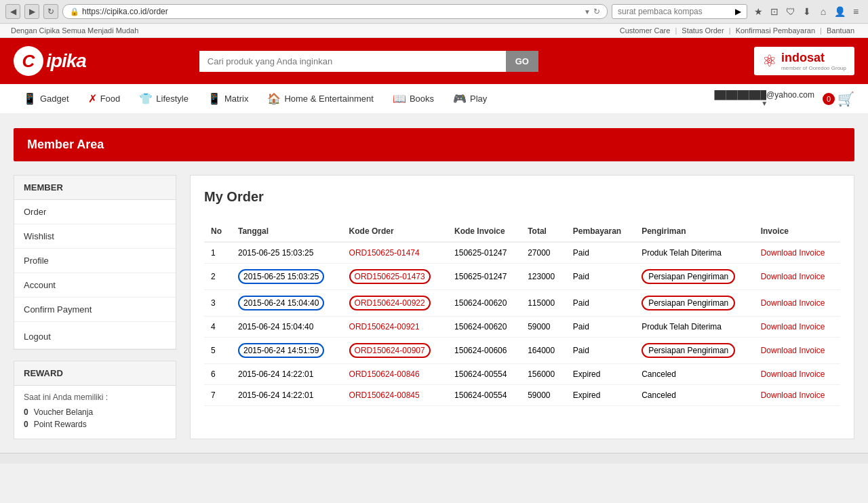 Image resolution: width=868 pixels, height=503 pixels. Describe the element at coordinates (484, 232) in the screenshot. I see `col-header-kode-invoice: Kode Invoice` at that location.